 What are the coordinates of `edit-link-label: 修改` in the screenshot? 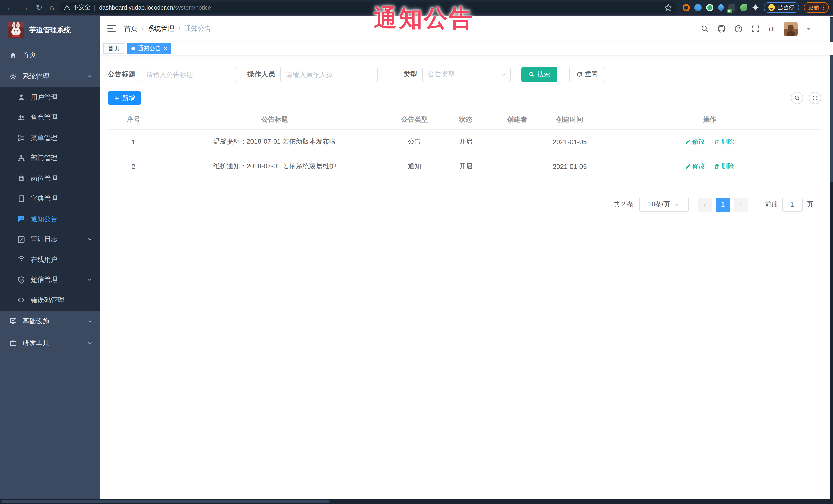 It's located at (698, 166).